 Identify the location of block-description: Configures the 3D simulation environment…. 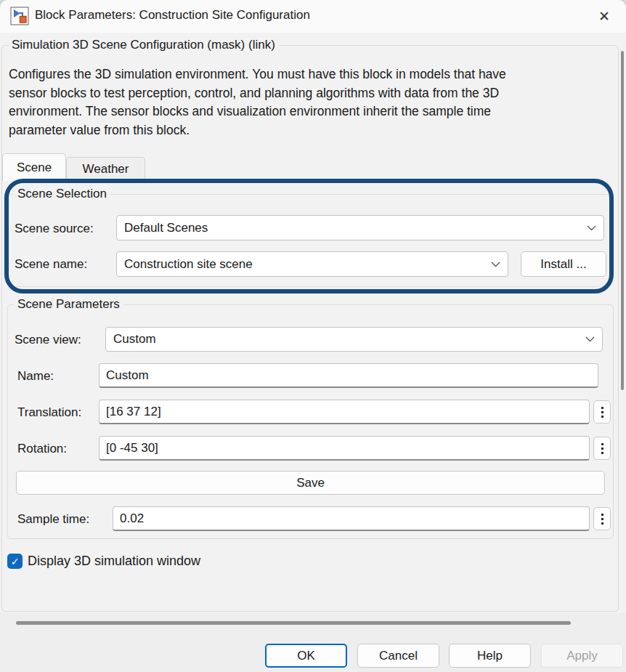
(306, 102).